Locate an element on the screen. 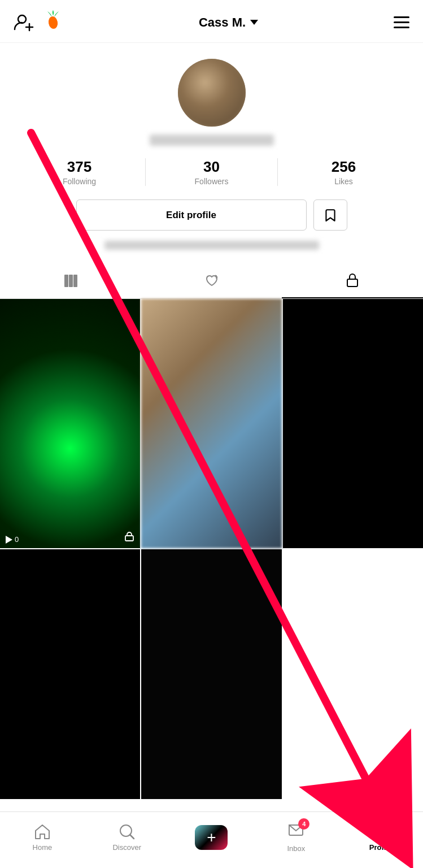  bottom-nav: Home Discover 4 Inbox Profile is located at coordinates (211, 840).